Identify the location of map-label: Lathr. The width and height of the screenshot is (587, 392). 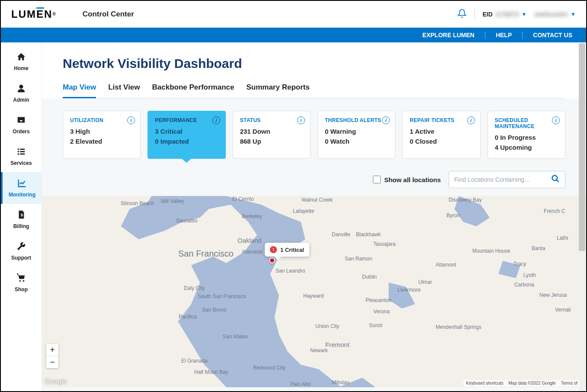
(562, 238).